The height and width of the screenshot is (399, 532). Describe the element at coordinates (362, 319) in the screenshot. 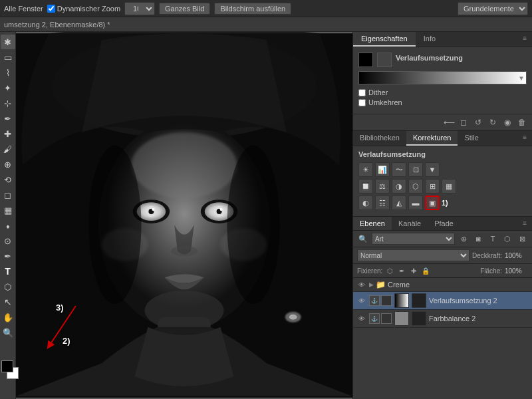

I see `layer-eye-farb2: 👁` at that location.